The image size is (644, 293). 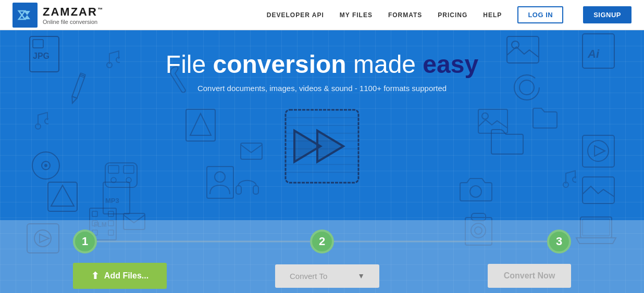 I want to click on steps-actions-row: ⬆ Add Files... Convert To ▼ Convert Now, so click(x=322, y=276).